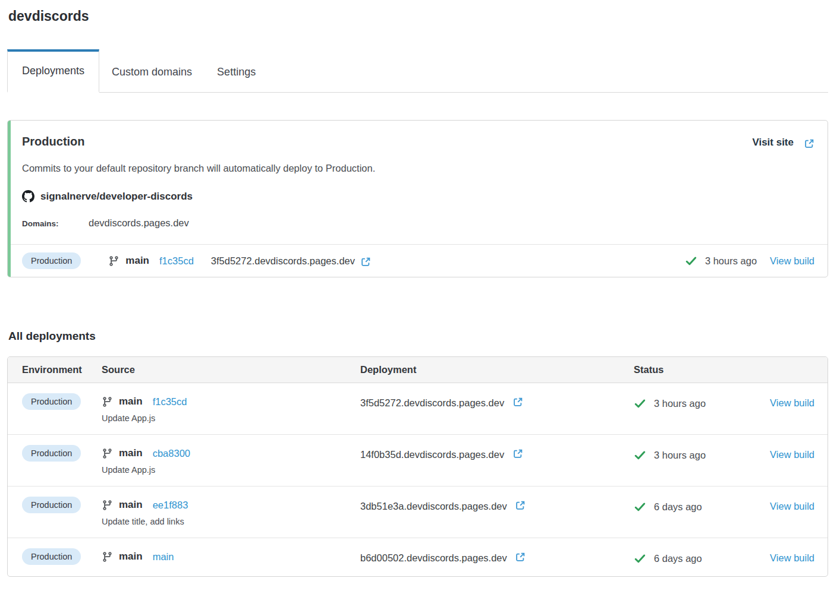  I want to click on tab-bar: Deployments Custom domains Settings, so click(417, 71).